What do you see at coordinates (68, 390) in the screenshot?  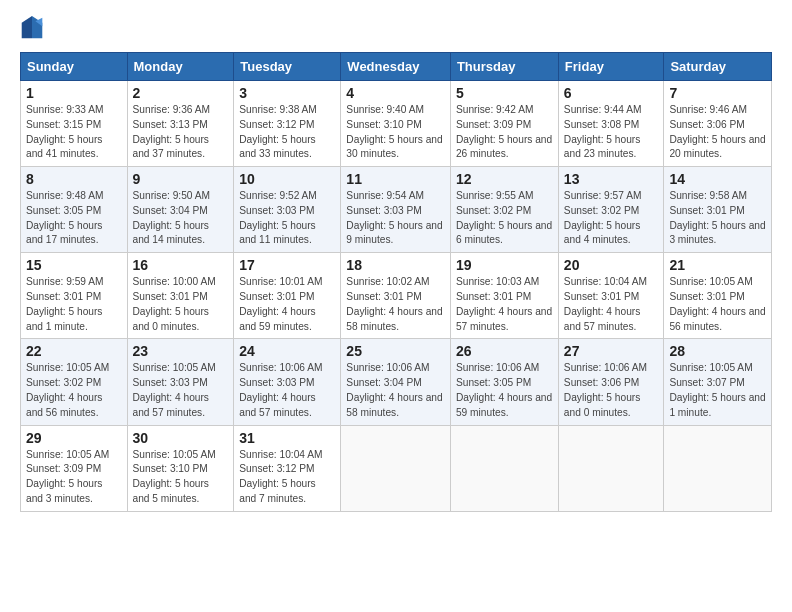 I see `day-info: Sunrise: 10:05 AMSunset: 3:02 PMDaylight…` at bounding box center [68, 390].